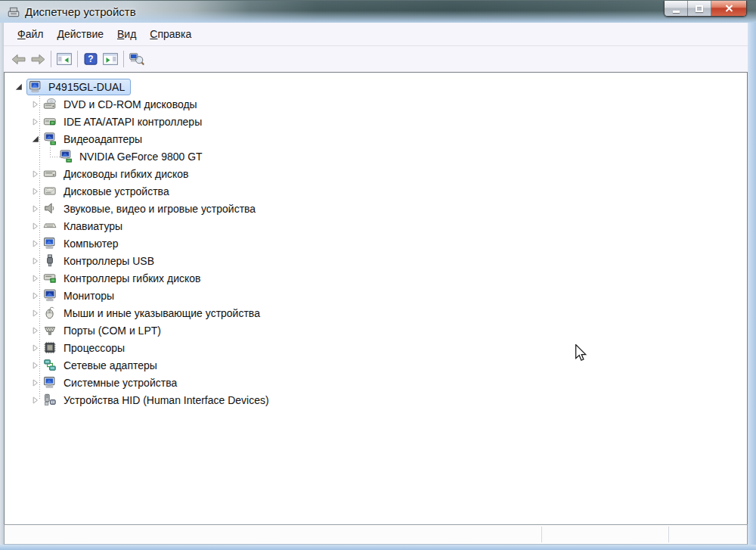  Describe the element at coordinates (50, 104) in the screenshot. I see `cd-drive-icon` at that location.